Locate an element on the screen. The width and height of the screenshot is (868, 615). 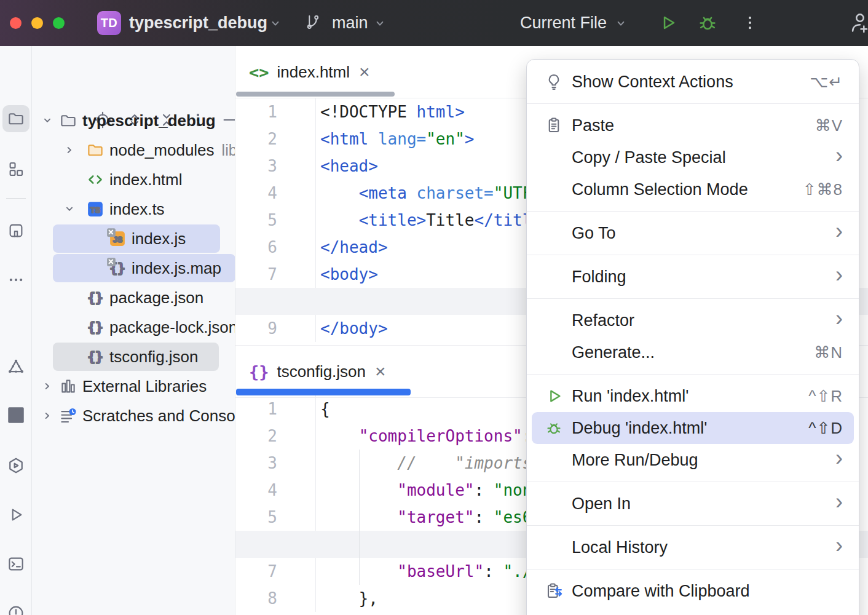
folder-icon is located at coordinates (16, 119).